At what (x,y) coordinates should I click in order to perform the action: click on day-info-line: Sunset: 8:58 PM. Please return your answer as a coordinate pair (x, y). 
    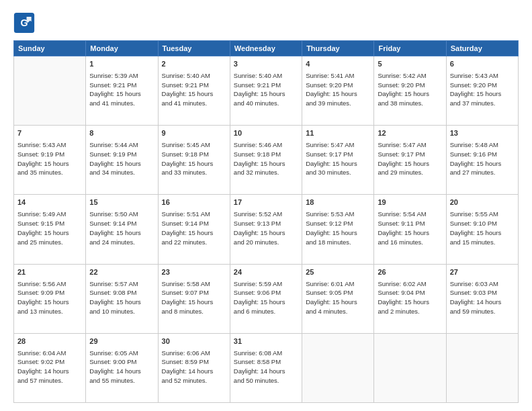
    Looking at the image, I should click on (266, 362).